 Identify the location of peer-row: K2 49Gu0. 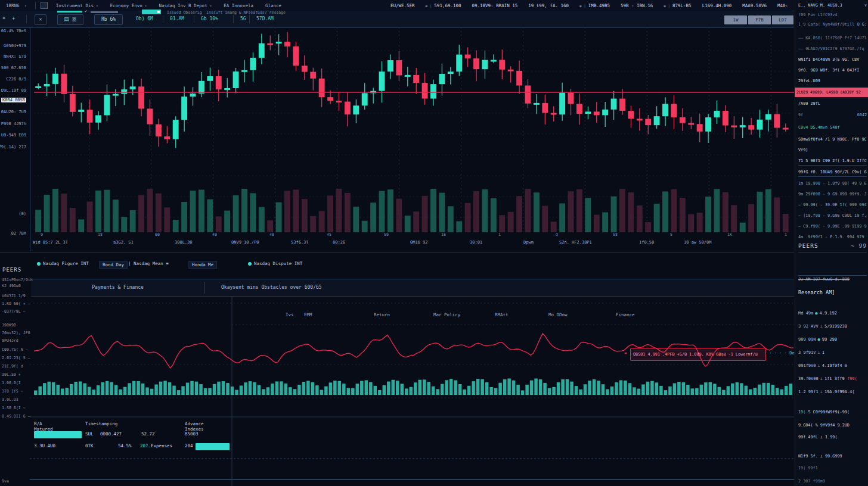
(11, 286).